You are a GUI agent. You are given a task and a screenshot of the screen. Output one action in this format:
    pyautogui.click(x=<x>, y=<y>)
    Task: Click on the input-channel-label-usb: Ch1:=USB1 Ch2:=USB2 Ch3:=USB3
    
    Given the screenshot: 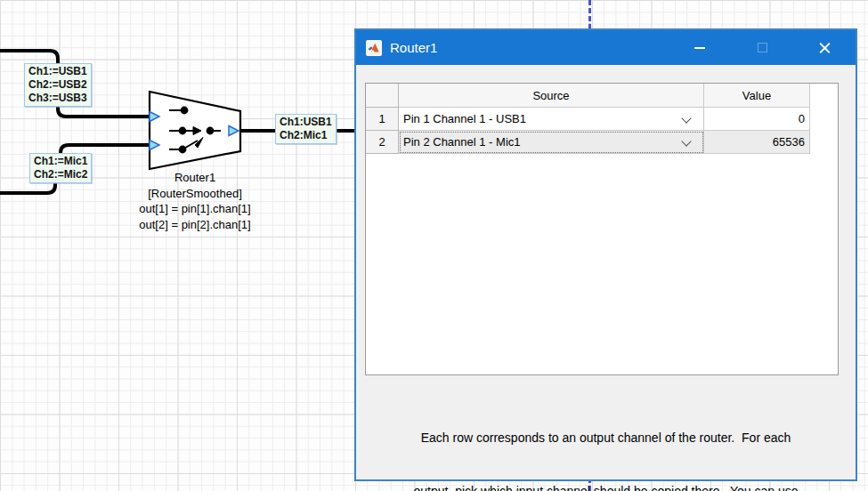 What is the action you would take?
    pyautogui.click(x=58, y=85)
    